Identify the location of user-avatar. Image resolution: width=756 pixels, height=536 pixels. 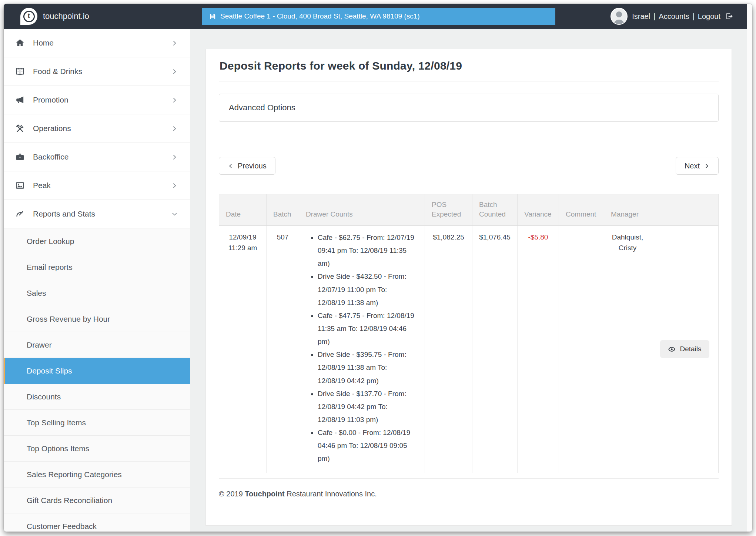
(619, 16).